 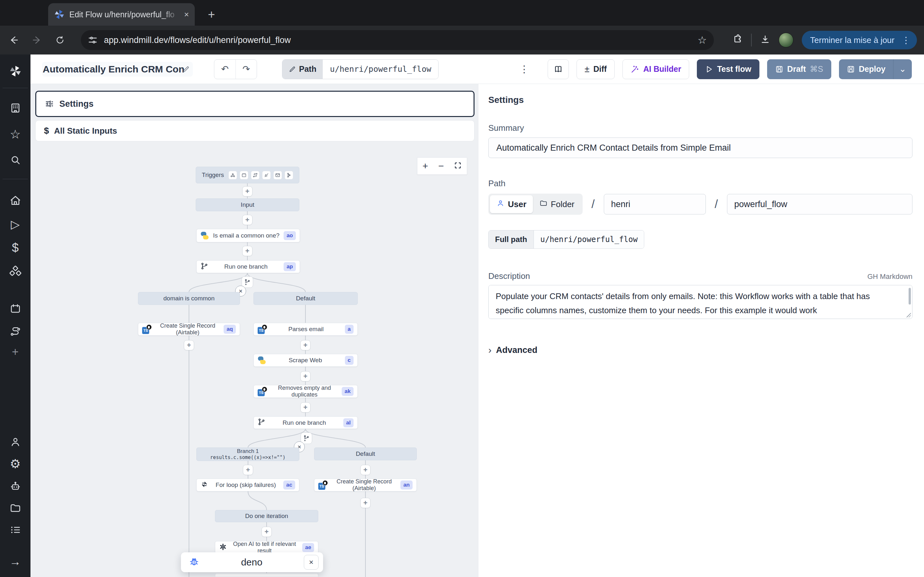 What do you see at coordinates (247, 175) in the screenshot?
I see `flow-node-triggers: Triggers` at bounding box center [247, 175].